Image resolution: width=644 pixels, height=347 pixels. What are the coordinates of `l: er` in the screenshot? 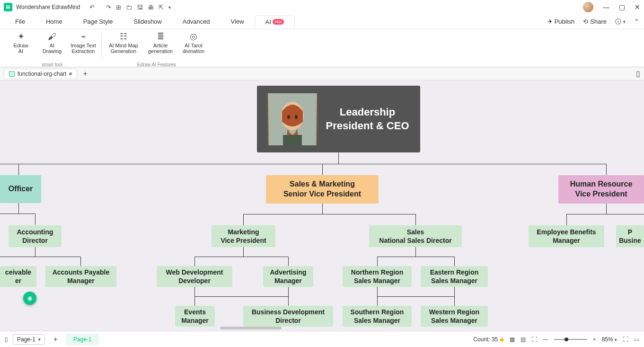 It's located at (18, 281).